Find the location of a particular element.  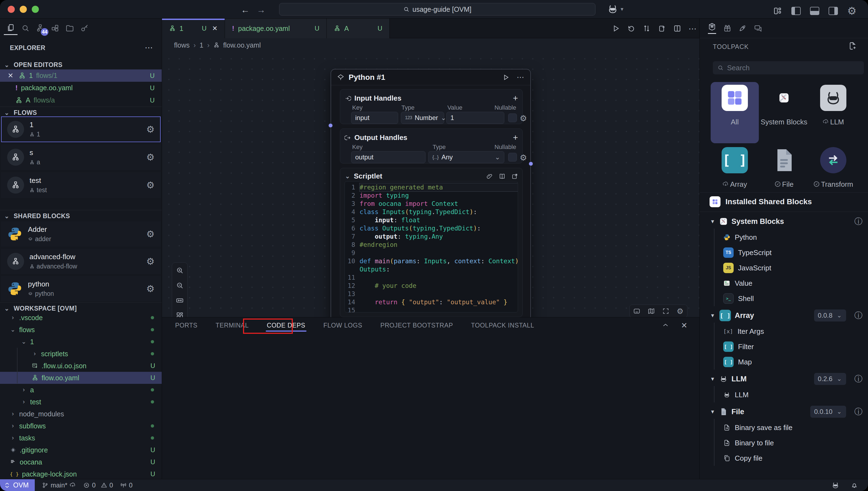

open-editors-header: ⌄OPEN EDITORS is located at coordinates (33, 65).